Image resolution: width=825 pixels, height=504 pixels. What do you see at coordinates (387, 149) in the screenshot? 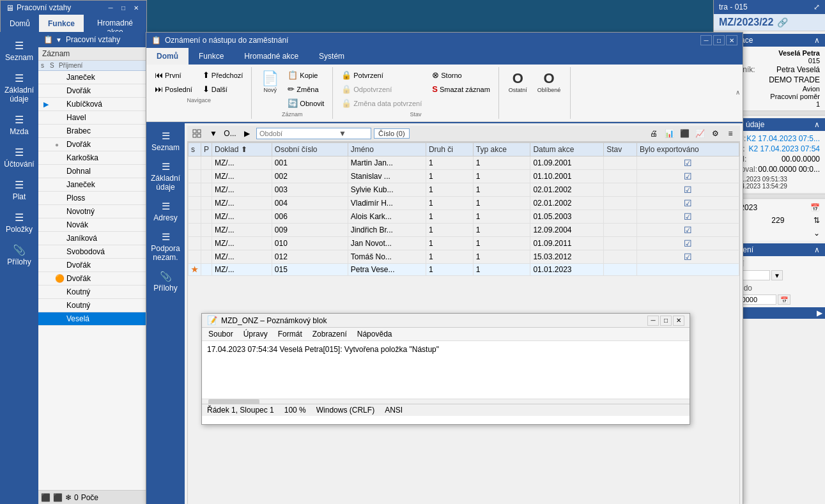
I see `th-jmeno: Jméno` at bounding box center [387, 149].